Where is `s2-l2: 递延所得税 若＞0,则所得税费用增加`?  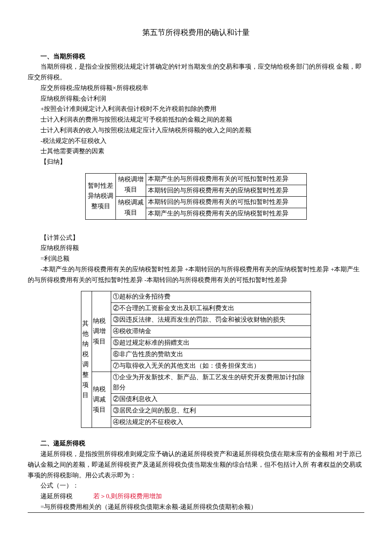
s2-l2: 递延所得税 若＞0,则所得税费用增加 is located at coordinates (196, 497).